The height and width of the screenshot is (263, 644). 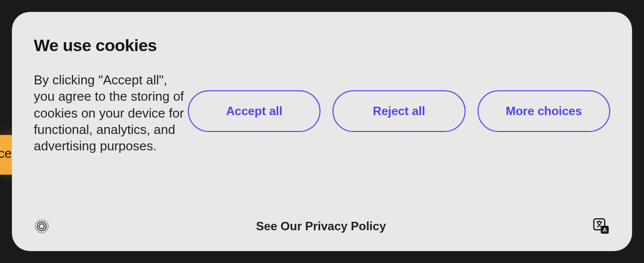 What do you see at coordinates (6, 154) in the screenshot?
I see `background-peek-text: ce` at bounding box center [6, 154].